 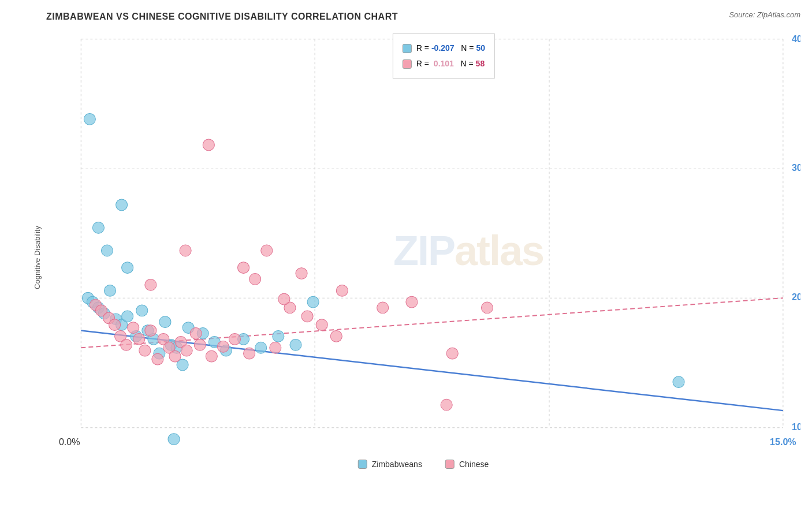 I want to click on legend-label-chinese: Chinese, so click(x=474, y=464).